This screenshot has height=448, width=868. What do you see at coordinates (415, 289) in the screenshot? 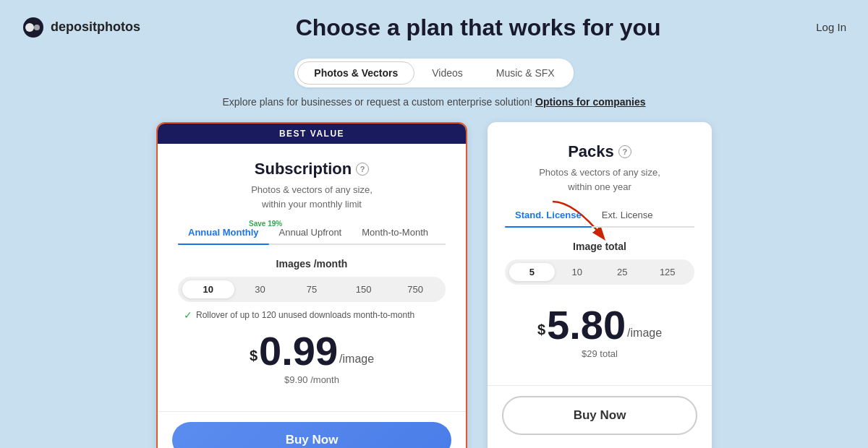
I see `slider-option-750: 750` at bounding box center [415, 289].